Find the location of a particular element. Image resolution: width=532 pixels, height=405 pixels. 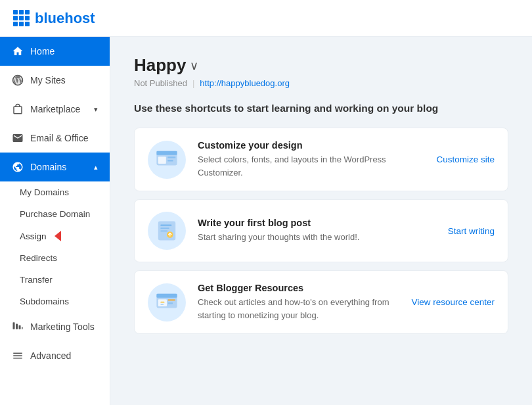

subnav-item-transfer: Transfer is located at coordinates (55, 280).